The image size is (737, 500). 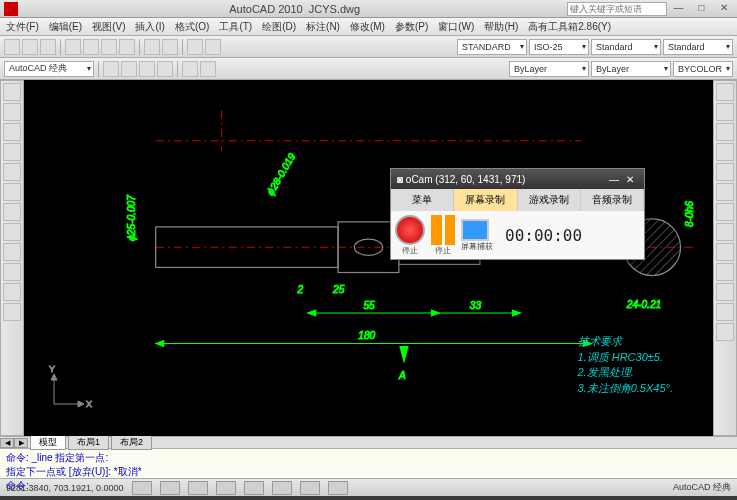 I want to click on menu-help: 帮助(H), so click(x=501, y=27).